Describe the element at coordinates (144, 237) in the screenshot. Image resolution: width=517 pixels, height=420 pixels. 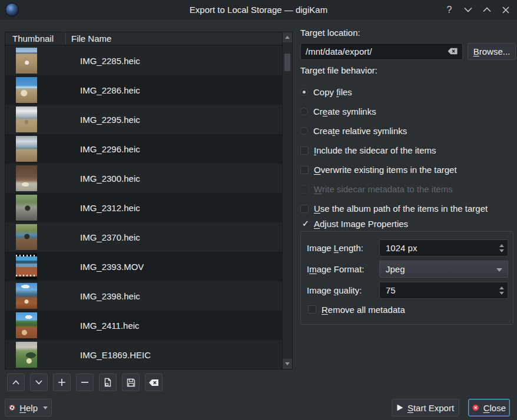
I see `table-row: IMG_2370.heic` at that location.